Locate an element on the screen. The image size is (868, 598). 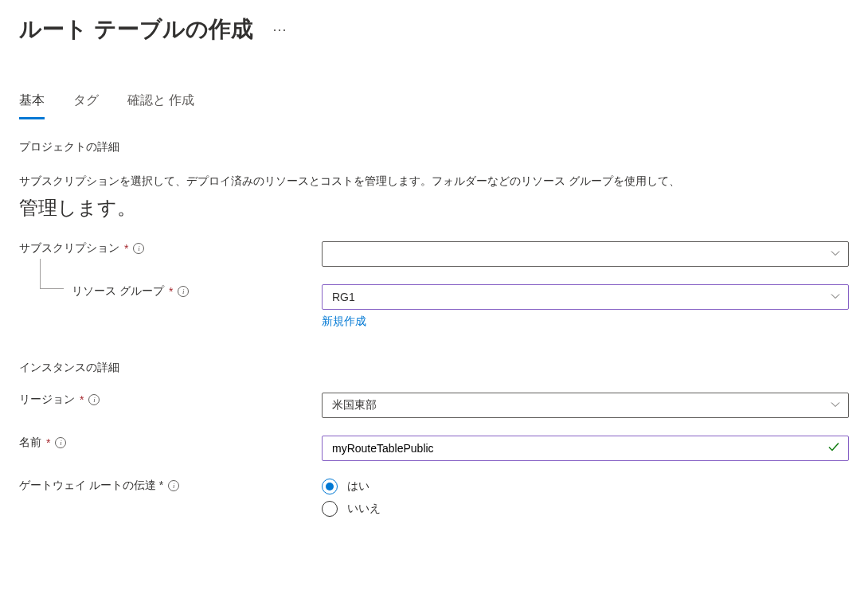
gateway-route-label-text: ゲートウェイ ルートの伝達 * is located at coordinates (91, 486).